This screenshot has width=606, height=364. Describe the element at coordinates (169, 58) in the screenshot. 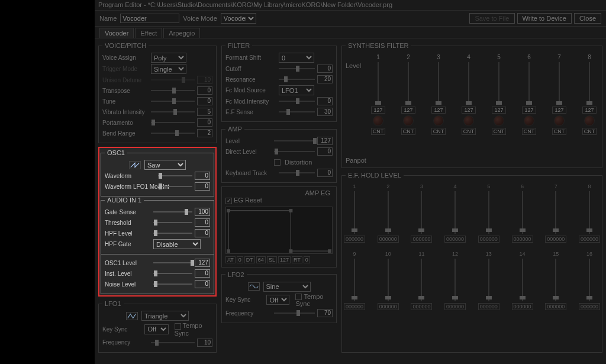

I see `param-select: Poly` at that location.